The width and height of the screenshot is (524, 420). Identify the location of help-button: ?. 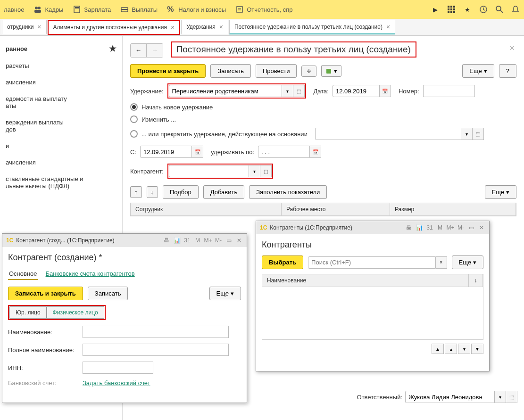
(507, 71).